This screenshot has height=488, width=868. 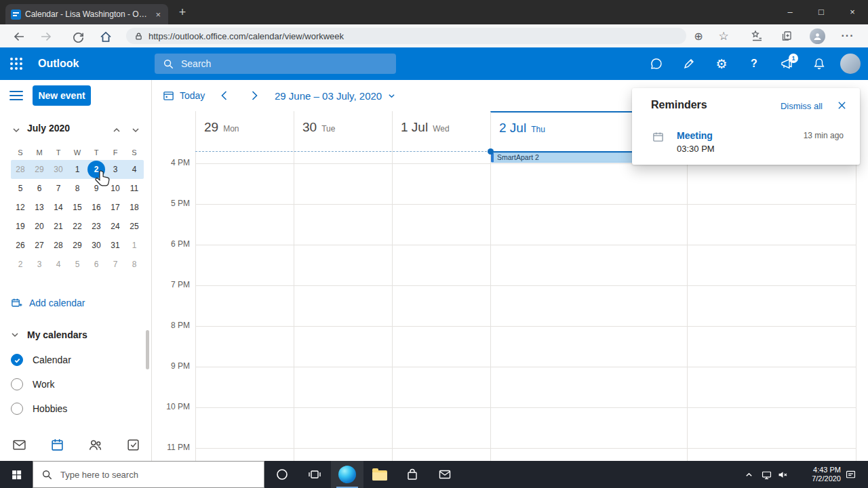 I want to click on mini-calendar-prev-icon, so click(x=117, y=131).